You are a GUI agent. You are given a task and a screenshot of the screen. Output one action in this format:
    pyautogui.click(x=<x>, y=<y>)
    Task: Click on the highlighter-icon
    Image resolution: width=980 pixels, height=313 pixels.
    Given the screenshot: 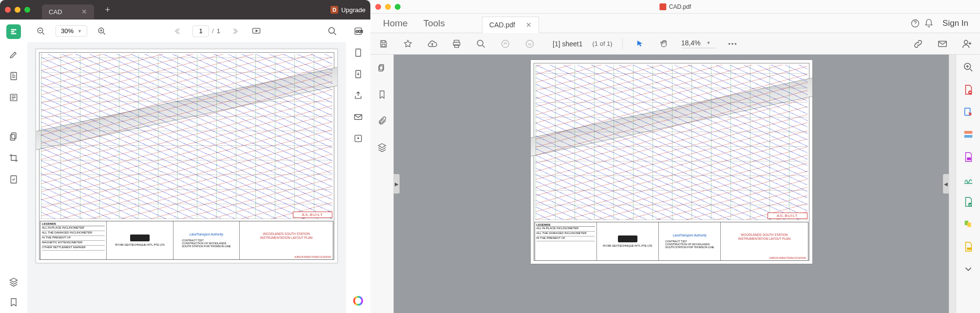 What is the action you would take?
    pyautogui.click(x=14, y=55)
    